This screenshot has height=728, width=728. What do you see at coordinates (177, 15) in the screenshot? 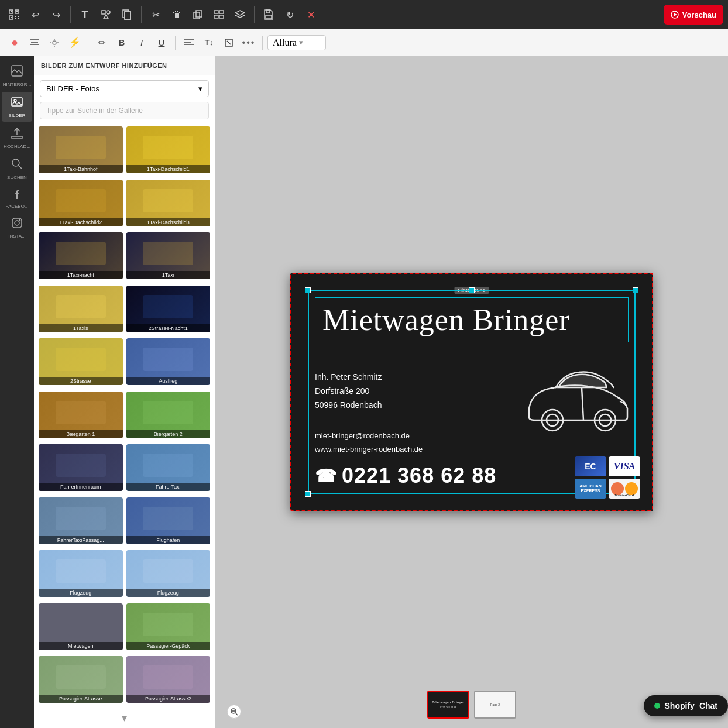
I see `delete-btn: 🗑` at bounding box center [177, 15].